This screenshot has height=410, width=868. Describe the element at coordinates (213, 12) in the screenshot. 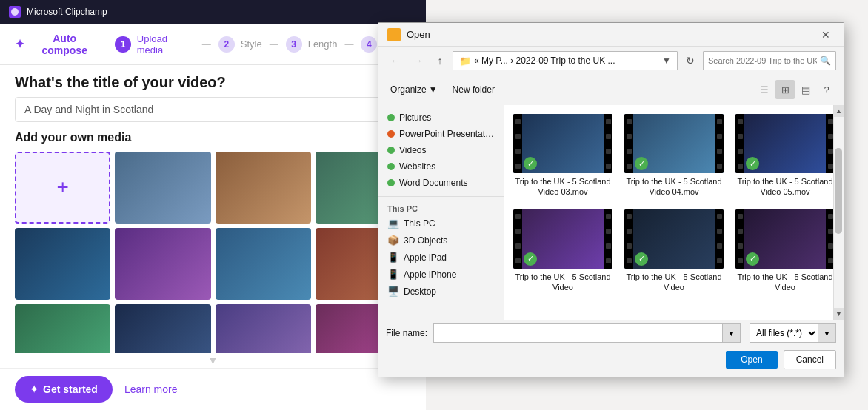

I see `title-bar: Microsoft Clipchamp` at that location.